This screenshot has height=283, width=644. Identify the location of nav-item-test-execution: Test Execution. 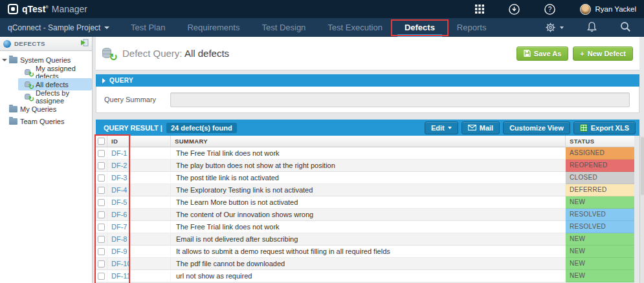
(355, 27).